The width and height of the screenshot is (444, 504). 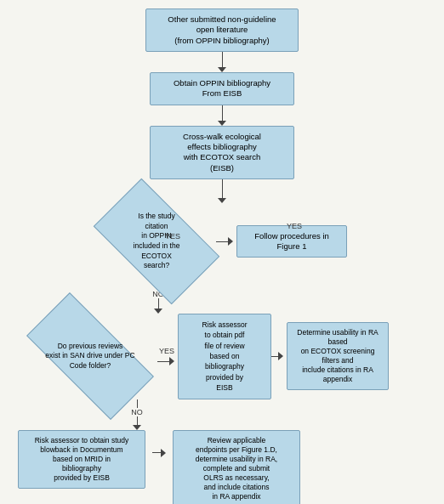 What do you see at coordinates (222, 241) in the screenshot?
I see `diamond1-row: Is the study citation in OPPIN included …` at bounding box center [222, 241].